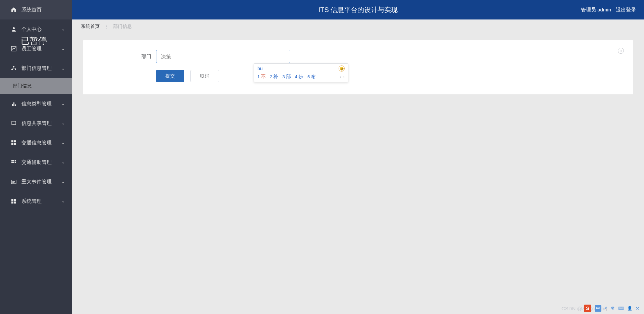 The image size is (644, 314). I want to click on nav-label: 交通信息管理, so click(42, 143).